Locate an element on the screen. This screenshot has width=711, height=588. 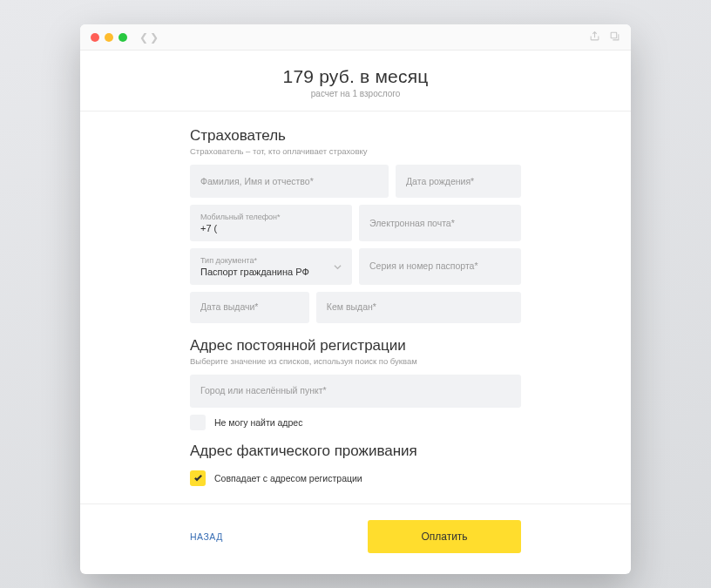
birthdate-placeholder: Дата рождения* is located at coordinates (458, 181).